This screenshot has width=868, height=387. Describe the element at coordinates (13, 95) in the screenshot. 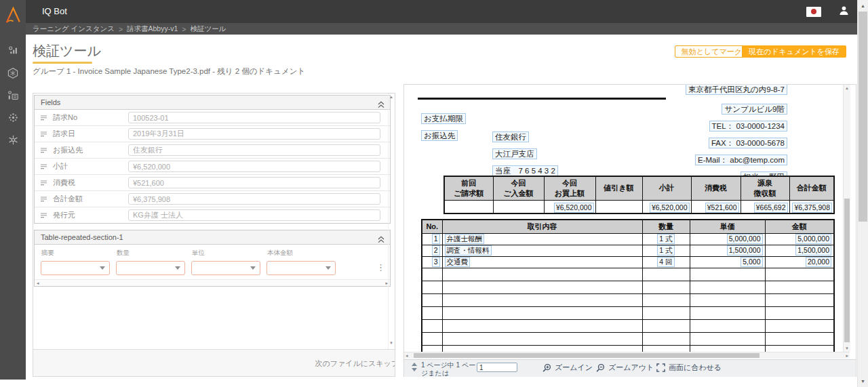

I see `learning-instances-icon` at that location.